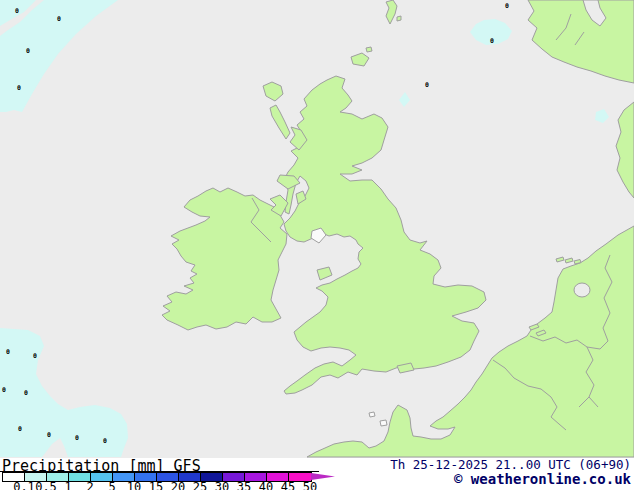 This screenshot has height=490, width=634. I want to click on legend-scale-label: 0.1, so click(24, 485).